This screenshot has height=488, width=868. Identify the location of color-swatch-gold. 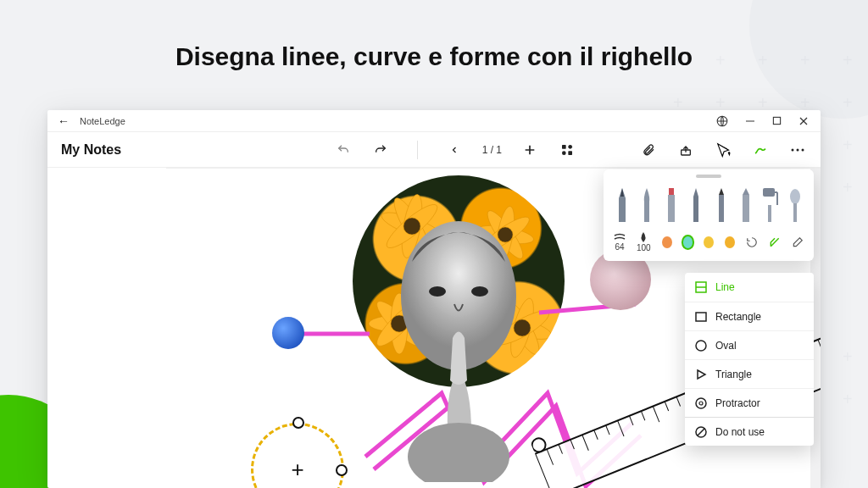
(709, 242).